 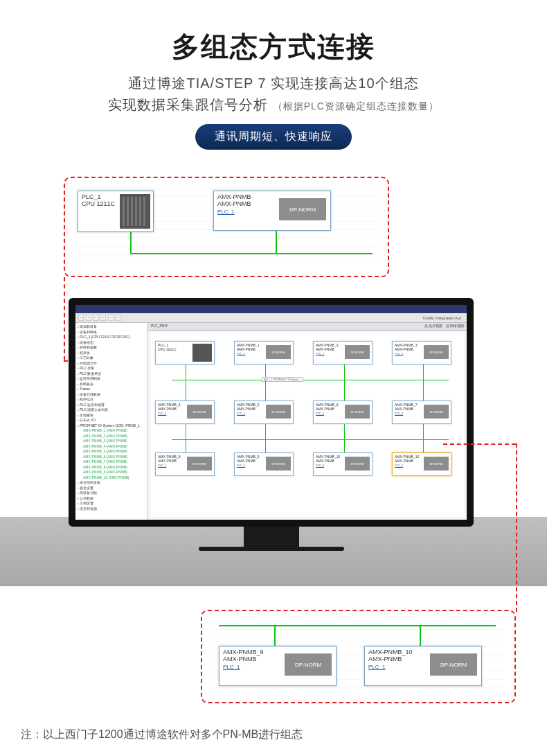 I want to click on tree-item: AMX-PNMB_2 [AMX-PNMB], so click(x=111, y=437).